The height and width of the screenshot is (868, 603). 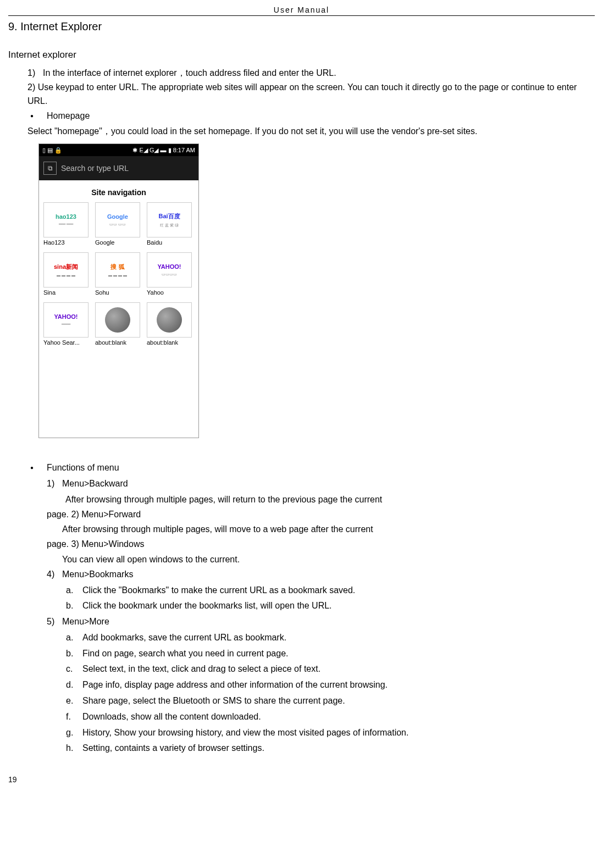 What do you see at coordinates (321, 507) in the screenshot?
I see `menu-1-description: After browsing through multiple pages, w…` at bounding box center [321, 507].